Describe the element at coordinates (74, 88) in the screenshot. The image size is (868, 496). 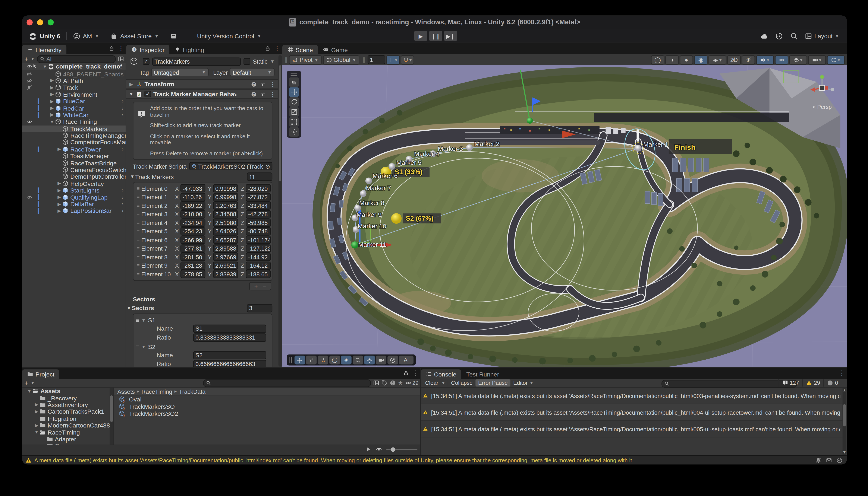
I see `hierarchy-item-track: ▶Track` at that location.